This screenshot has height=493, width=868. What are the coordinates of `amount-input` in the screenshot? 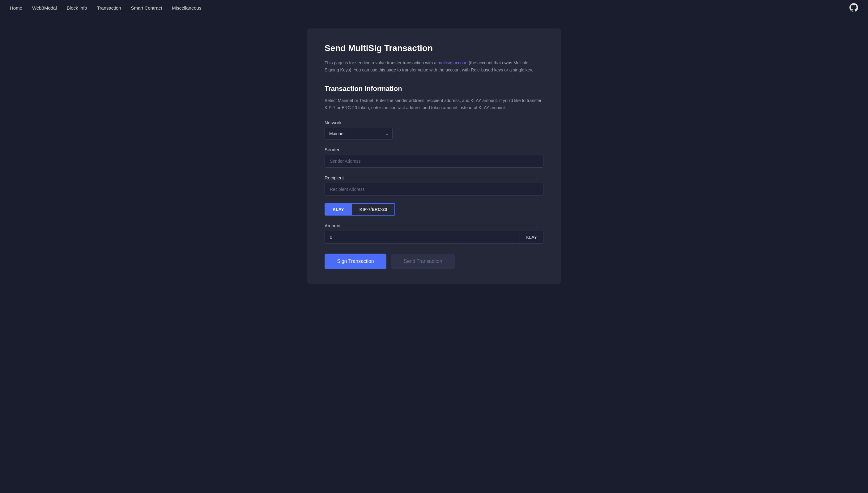 It's located at (422, 237).